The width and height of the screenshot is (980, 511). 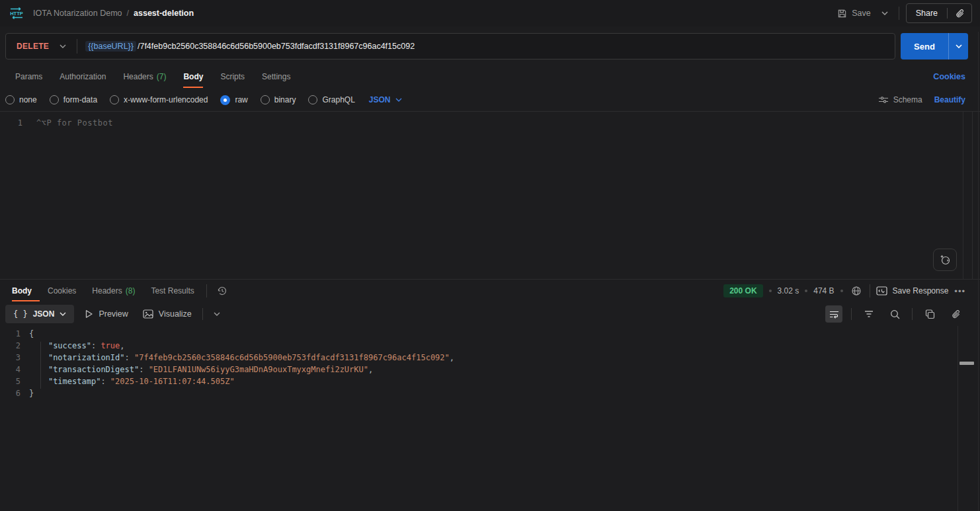 What do you see at coordinates (945, 260) in the screenshot?
I see `postbot-icon` at bounding box center [945, 260].